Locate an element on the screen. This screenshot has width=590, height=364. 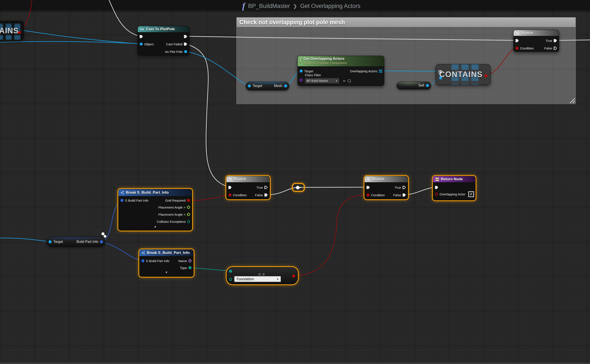
wire-target-in-pill is located at coordinates (24, 240).